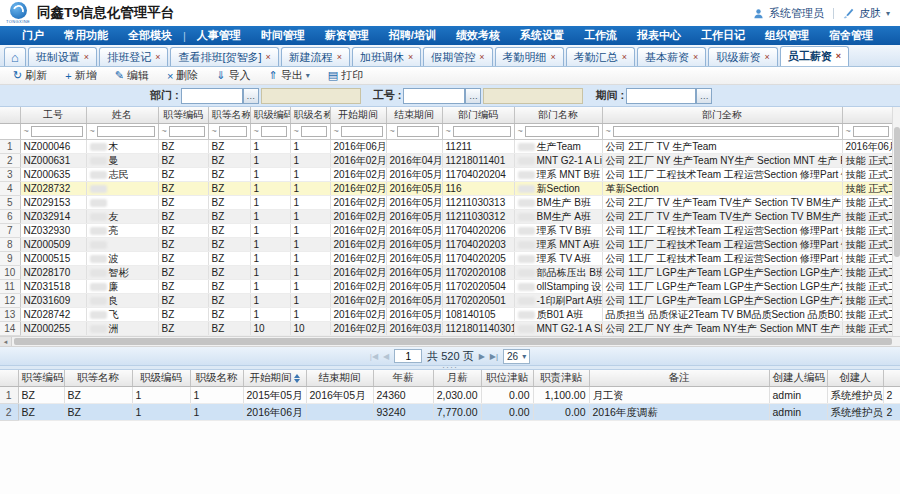 The image size is (900, 494). I want to click on tab-8: 考勤汇总×, so click(600, 56).